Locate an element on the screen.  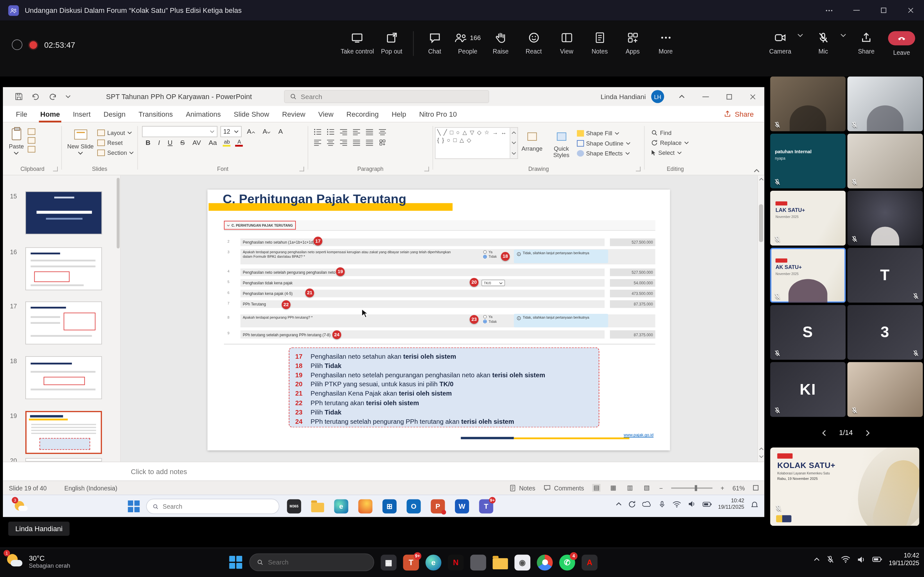
character-spacing-icon: AV is located at coordinates (196, 143).